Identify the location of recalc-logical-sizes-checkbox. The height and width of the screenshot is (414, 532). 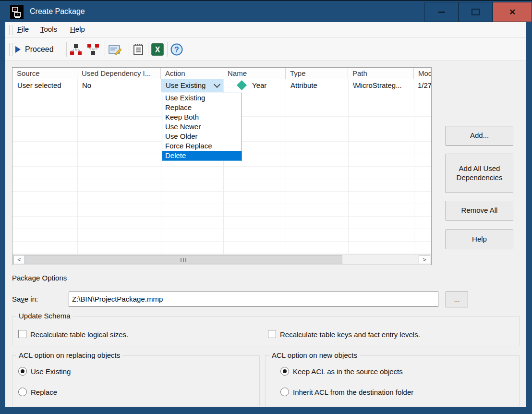
(22, 334).